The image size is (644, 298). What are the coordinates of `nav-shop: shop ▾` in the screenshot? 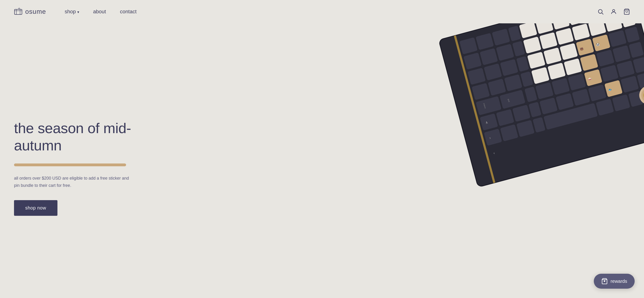 It's located at (72, 12).